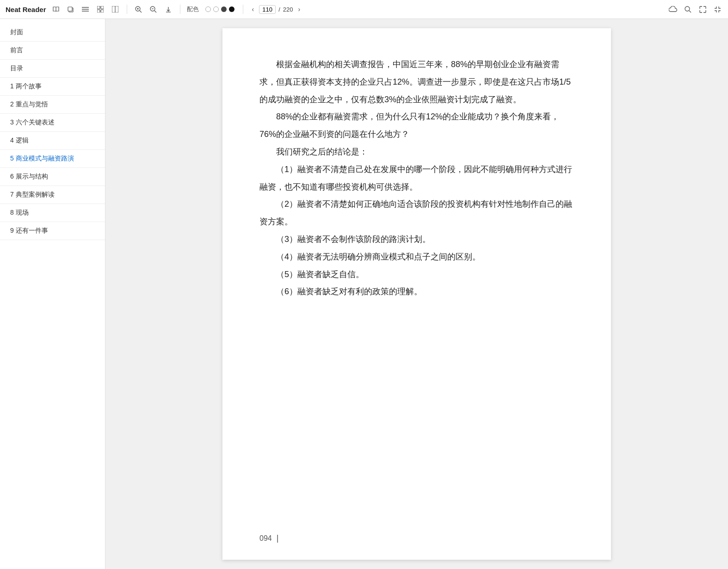 The height and width of the screenshot is (569, 728). Describe the element at coordinates (53, 159) in the screenshot. I see `sidebar-item-ch5: 5 商业模式与融资路演` at that location.